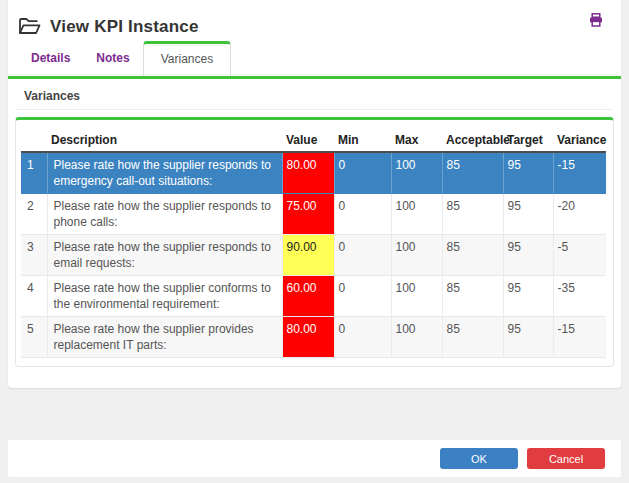 The image size is (629, 483). Describe the element at coordinates (34, 141) in the screenshot. I see `column-header` at that location.